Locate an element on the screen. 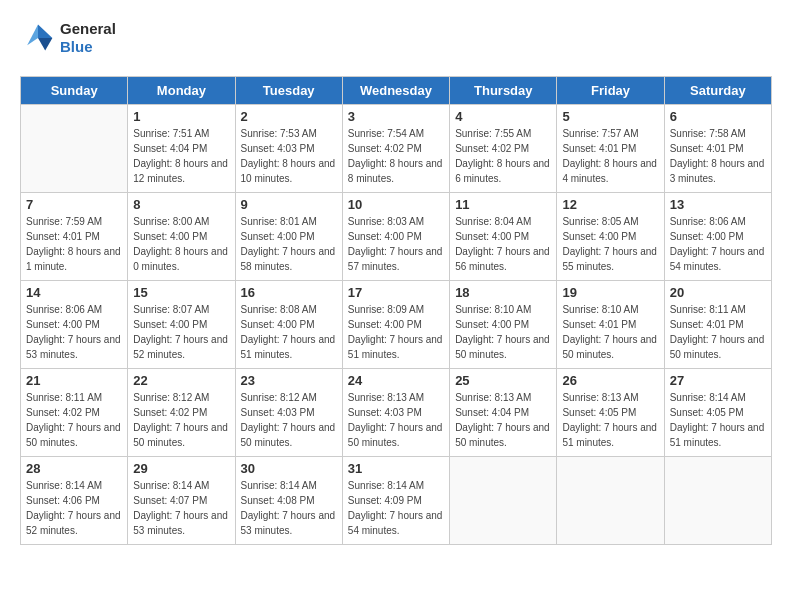 Image resolution: width=792 pixels, height=612 pixels. day-info: Sunrise: 8:00 AMSunset: 4:00 PMDaylight:… is located at coordinates (181, 244).